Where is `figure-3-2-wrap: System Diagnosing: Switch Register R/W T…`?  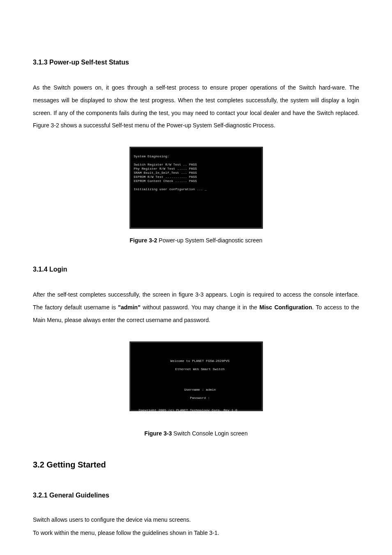 figure-3-2-wrap: System Diagnosing: Switch Register R/W T… is located at coordinates (196, 188).